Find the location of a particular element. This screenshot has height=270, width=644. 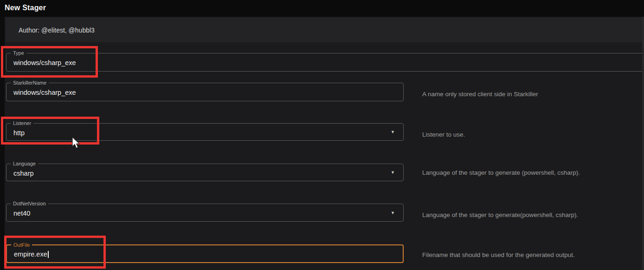

dotnetversion-select-label: DotNetVersion is located at coordinates (30, 204).